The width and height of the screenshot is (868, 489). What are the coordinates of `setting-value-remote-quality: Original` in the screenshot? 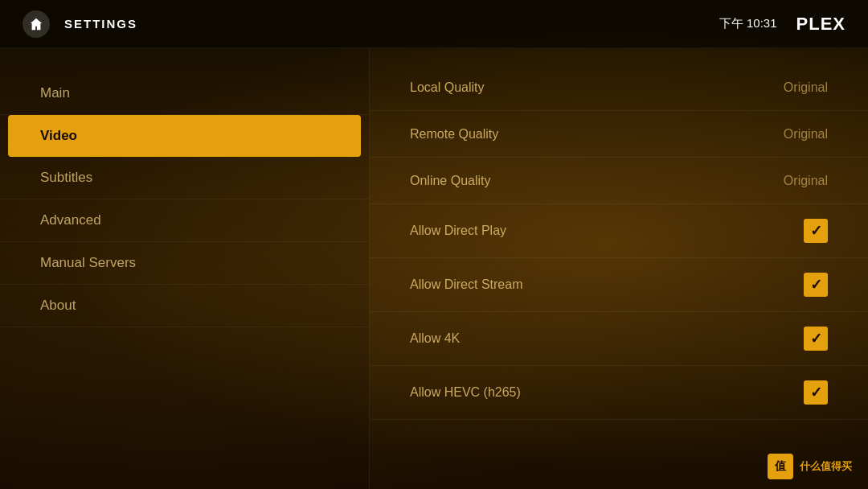 It's located at (805, 134).